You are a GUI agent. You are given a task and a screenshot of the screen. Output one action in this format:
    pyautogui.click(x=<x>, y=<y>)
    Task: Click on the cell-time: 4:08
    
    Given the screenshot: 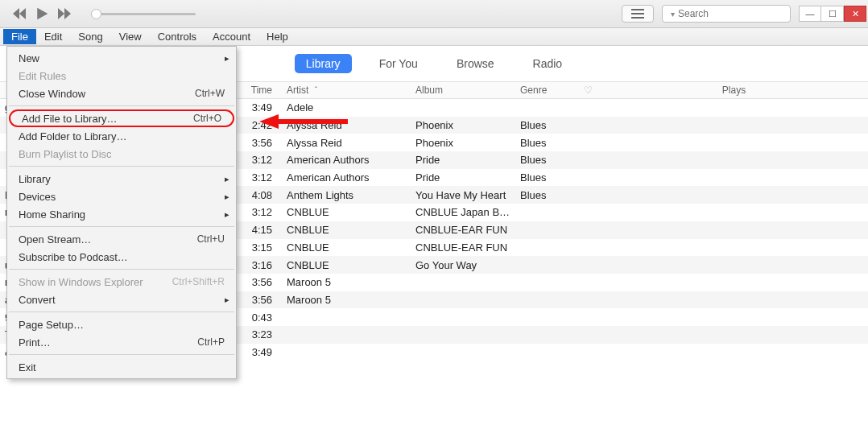 What is the action you would take?
    pyautogui.click(x=259, y=195)
    